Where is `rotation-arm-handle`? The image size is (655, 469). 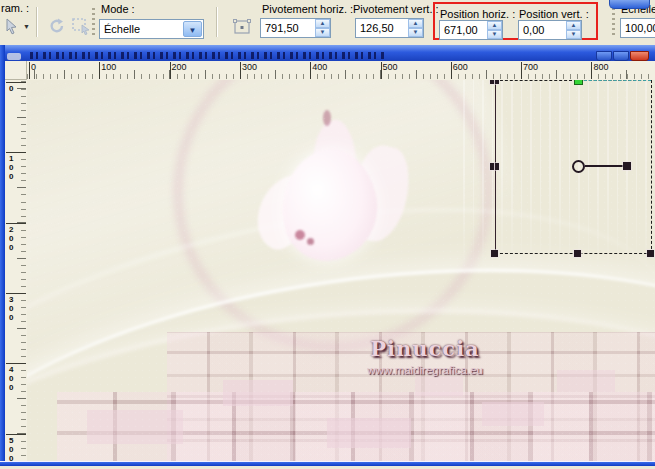
rotation-arm-handle is located at coordinates (627, 166).